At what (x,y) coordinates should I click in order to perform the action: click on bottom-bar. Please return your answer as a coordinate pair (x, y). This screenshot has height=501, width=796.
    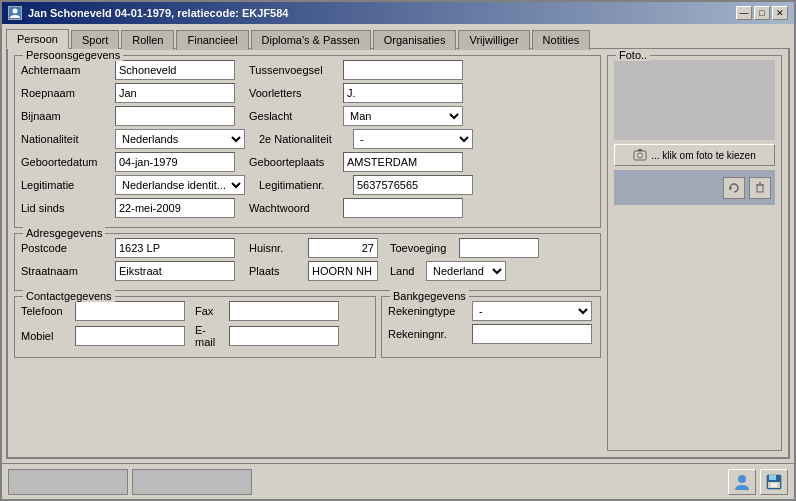
    Looking at the image, I should click on (398, 481).